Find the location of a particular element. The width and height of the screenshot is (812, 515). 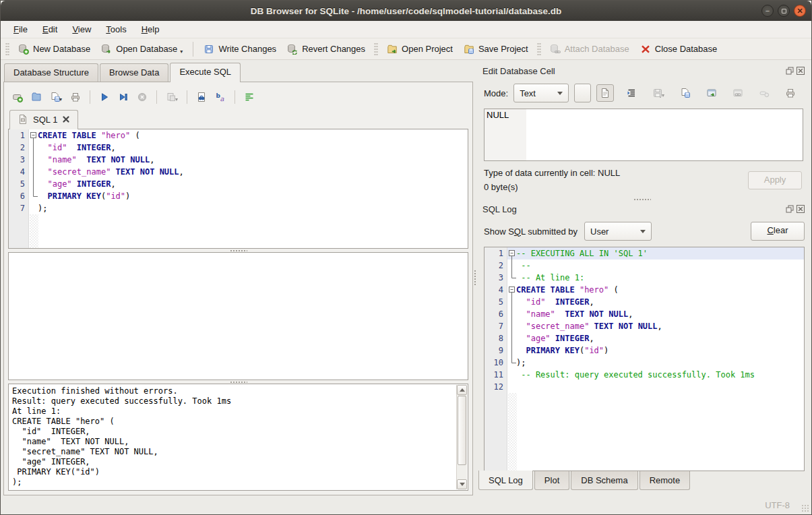

bottom-tab-bar: SQL LogPlotDB SchemaRemote is located at coordinates (642, 483).